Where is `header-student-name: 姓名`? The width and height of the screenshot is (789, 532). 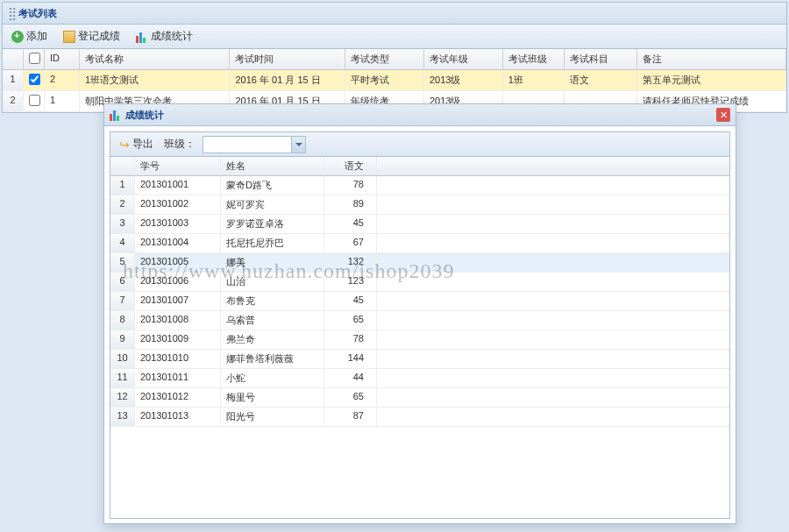 header-student-name: 姓名 is located at coordinates (273, 167).